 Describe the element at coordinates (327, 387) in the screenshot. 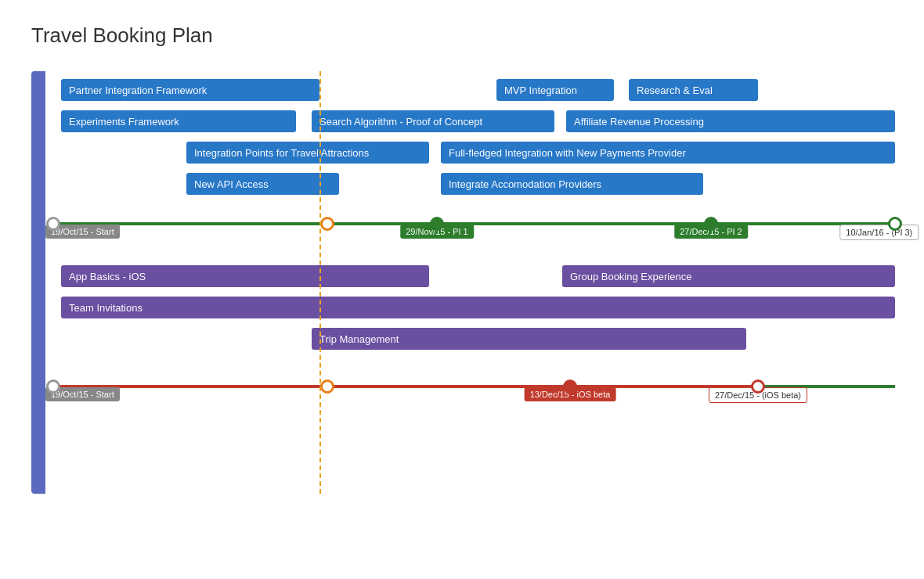

I see `milestone-dashed-red` at that location.